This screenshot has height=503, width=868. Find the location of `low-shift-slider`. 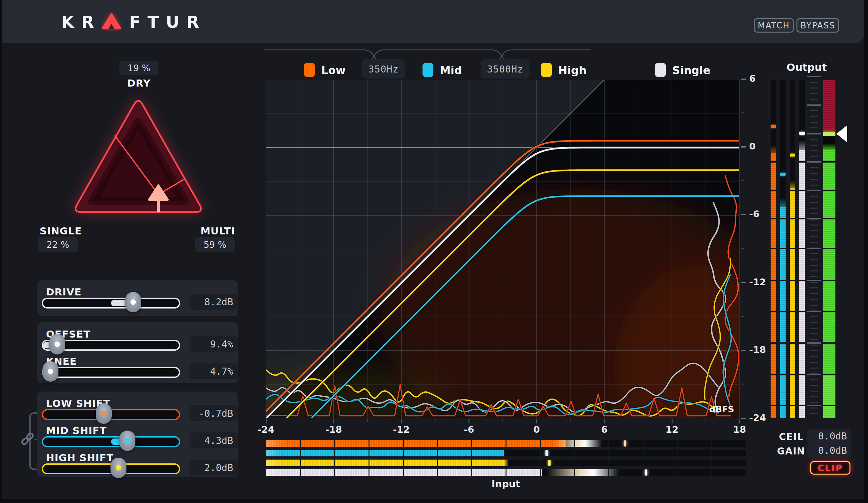

low-shift-slider is located at coordinates (111, 414).